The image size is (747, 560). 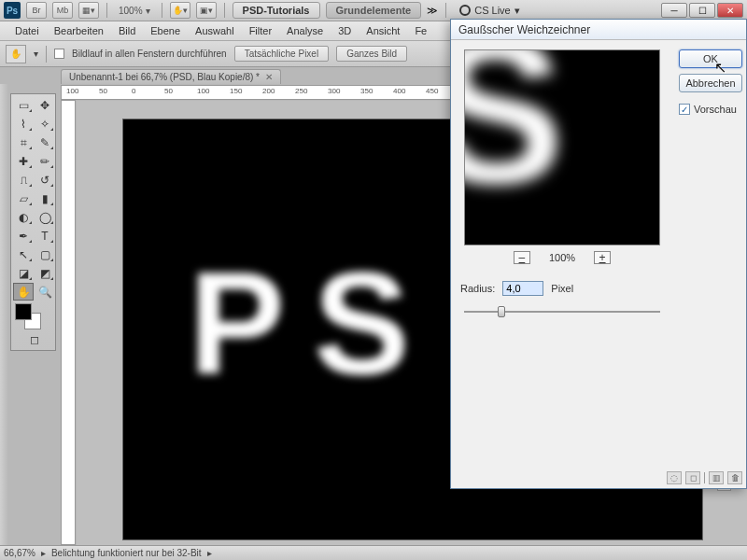 What do you see at coordinates (735, 478) in the screenshot?
I see `trash-icon: 🗑` at bounding box center [735, 478].